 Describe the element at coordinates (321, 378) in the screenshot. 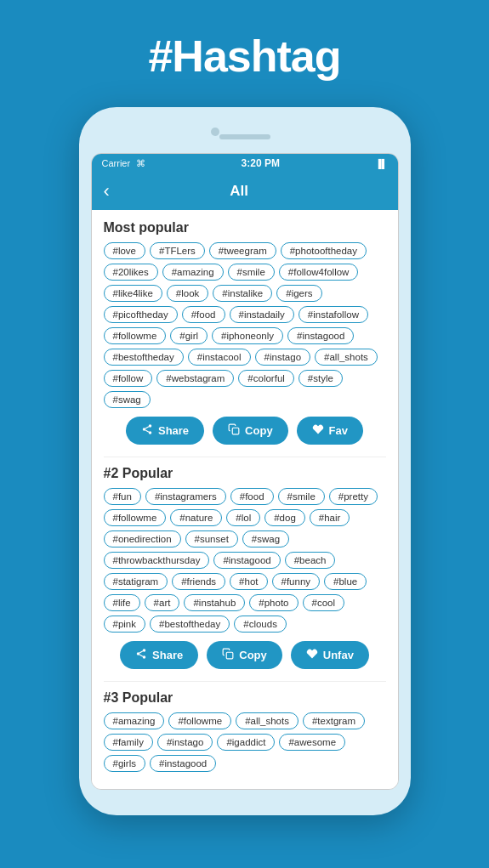

I see `hashtag-chip-0-27: #style` at that location.